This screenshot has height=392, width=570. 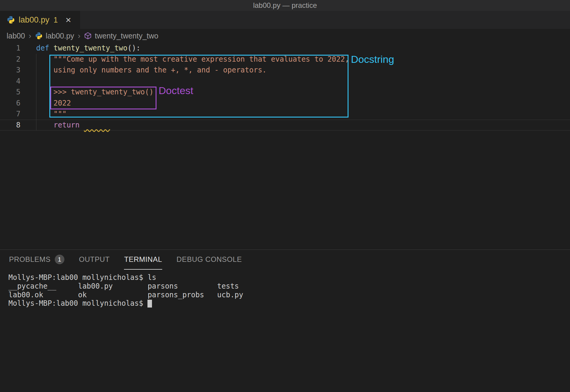 What do you see at coordinates (285, 60) in the screenshot?
I see `code-line: 2 """Come up with the most creative expr…` at bounding box center [285, 60].